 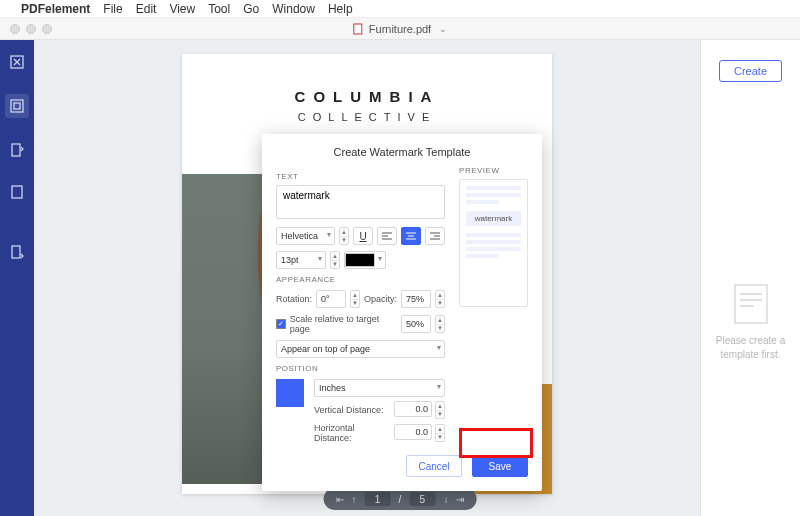 I want to click on page-navigator: ⇤ ↑ 1 / 5 ↓ ⇥, so click(x=400, y=499).